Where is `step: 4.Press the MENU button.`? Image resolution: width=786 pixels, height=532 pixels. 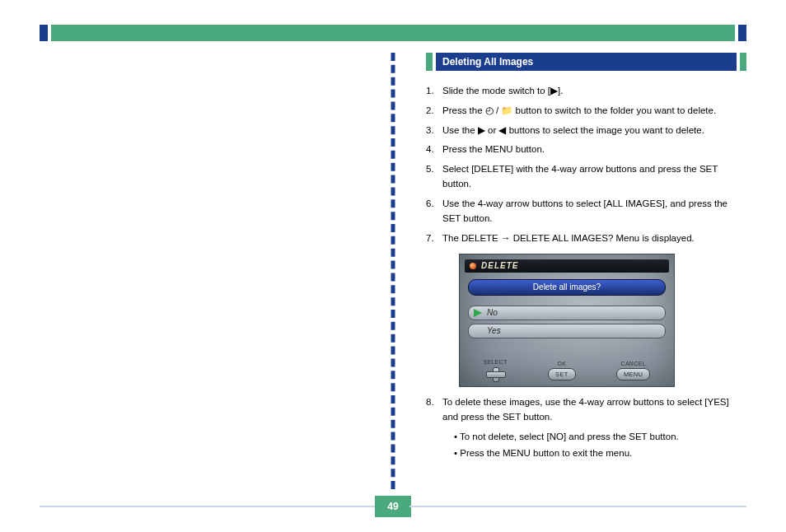
step: 4.Press the MENU button. is located at coordinates (587, 150).